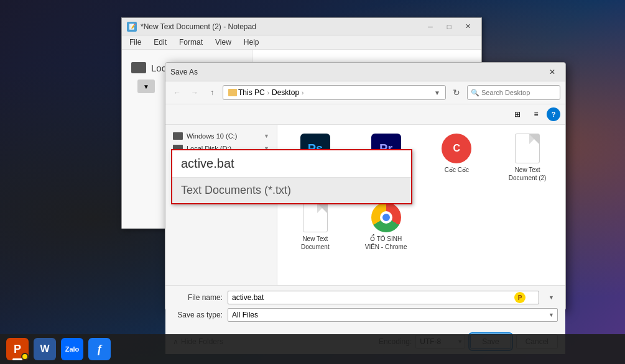  I want to click on view-toggle-button: ≡, so click(536, 114).